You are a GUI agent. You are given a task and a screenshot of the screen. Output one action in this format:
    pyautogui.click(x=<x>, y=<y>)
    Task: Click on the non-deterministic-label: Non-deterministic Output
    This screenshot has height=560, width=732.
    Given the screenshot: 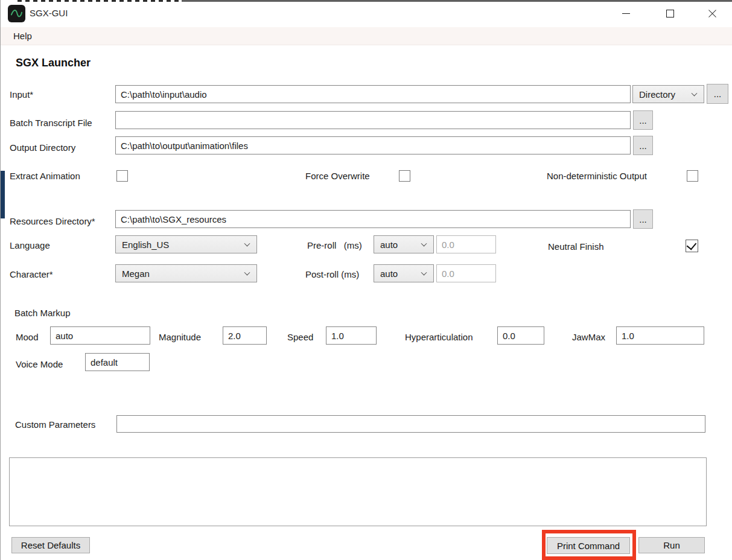 What is the action you would take?
    pyautogui.click(x=597, y=176)
    